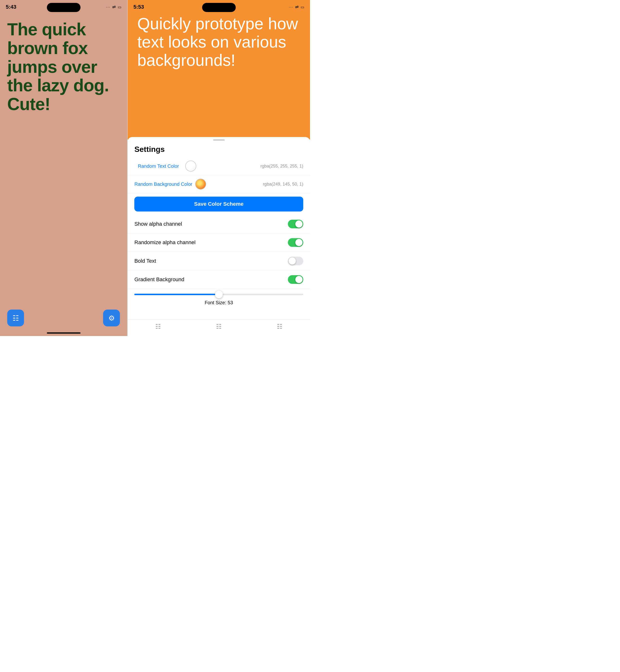 The width and height of the screenshot is (620, 672). Describe the element at coordinates (64, 323) in the screenshot. I see `bottom-toolbar-left: ☷ ⚙` at that location.